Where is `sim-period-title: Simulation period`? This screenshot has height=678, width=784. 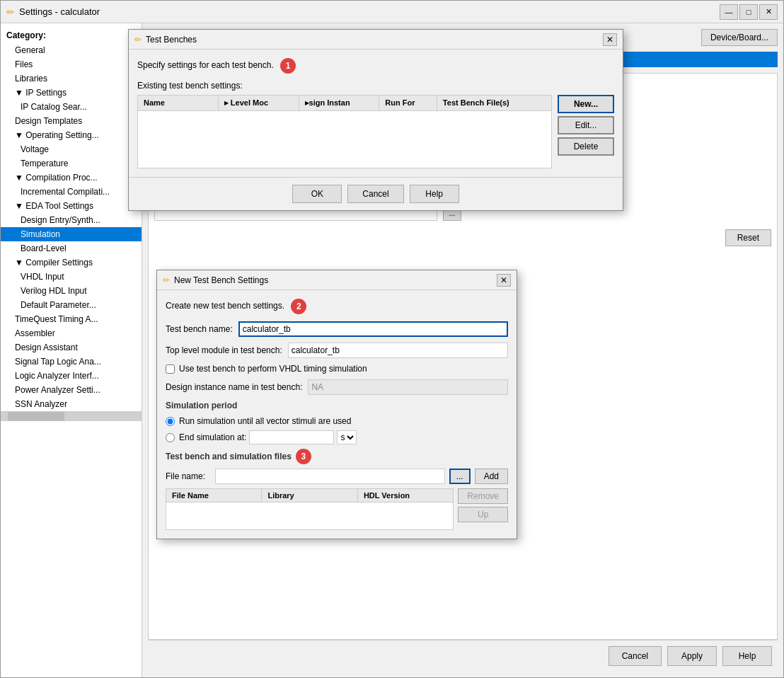
sim-period-title: Simulation period is located at coordinates (337, 406).